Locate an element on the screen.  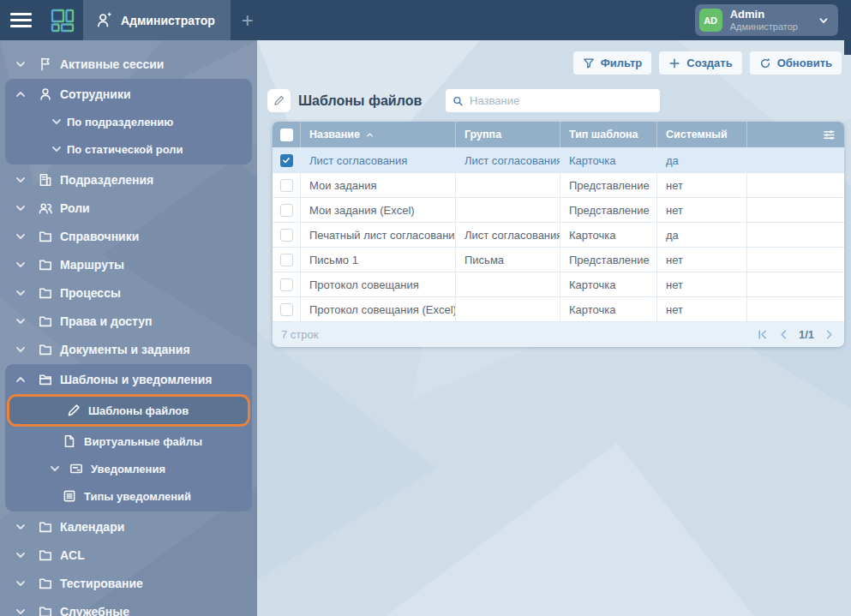
sidebar-item-routes: Маршруты is located at coordinates (129, 264).